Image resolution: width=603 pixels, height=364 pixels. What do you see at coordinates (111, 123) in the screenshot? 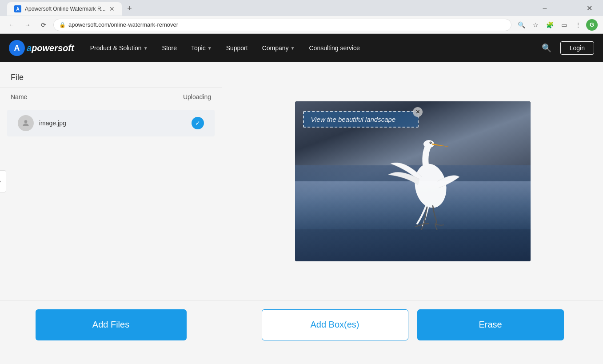
I see `file-row: image.jpg ✓` at bounding box center [111, 123].